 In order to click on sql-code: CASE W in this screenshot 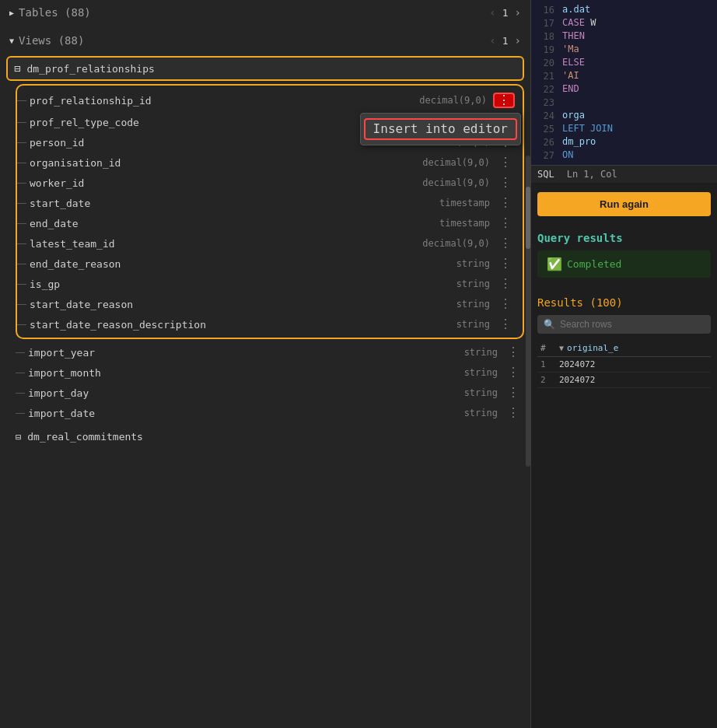, I will do `click(639, 23)`.